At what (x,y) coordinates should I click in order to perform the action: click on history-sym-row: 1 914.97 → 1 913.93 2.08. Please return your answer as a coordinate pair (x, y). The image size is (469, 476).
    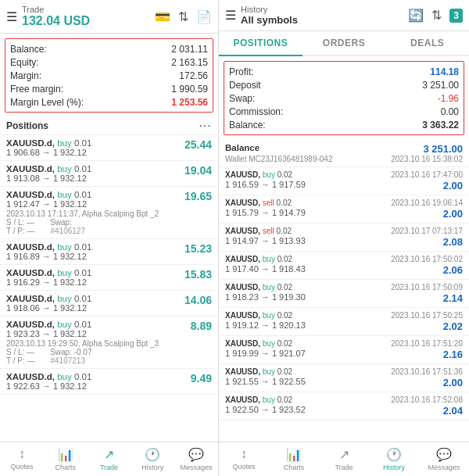
    Looking at the image, I should click on (344, 242).